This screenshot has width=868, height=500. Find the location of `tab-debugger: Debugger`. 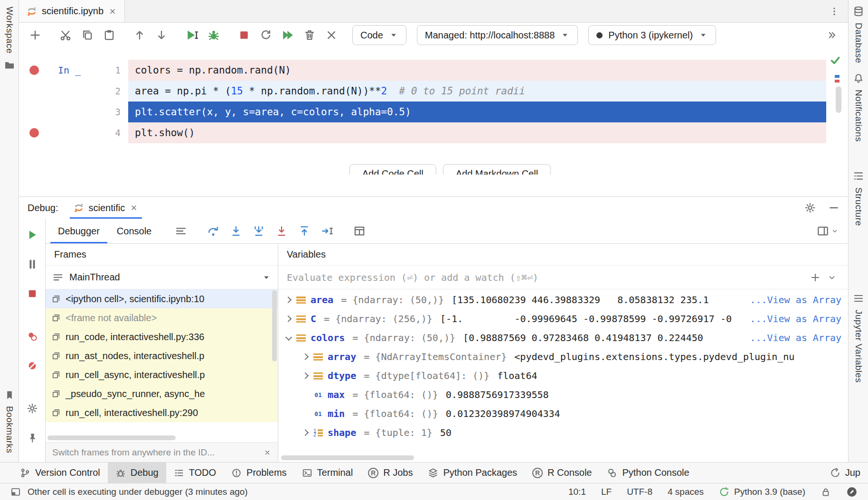

tab-debugger: Debugger is located at coordinates (79, 231).